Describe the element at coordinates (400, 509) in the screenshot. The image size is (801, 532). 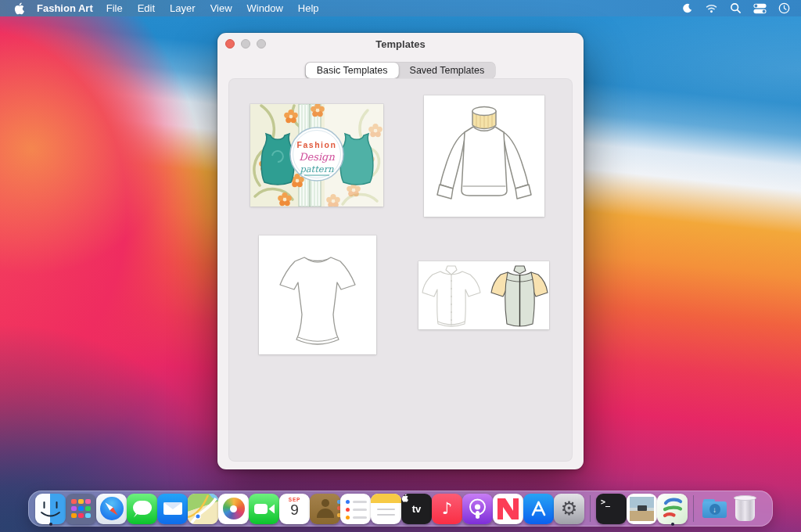
I see `dock: SEP 9 tv ♪` at that location.